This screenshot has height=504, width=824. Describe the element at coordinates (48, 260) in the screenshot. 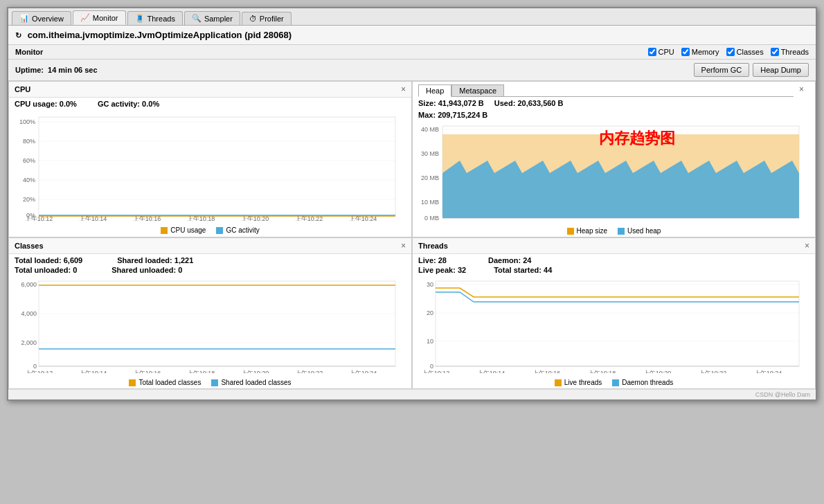

I see `total-loaded-stat: Total loaded: 6,609` at that location.